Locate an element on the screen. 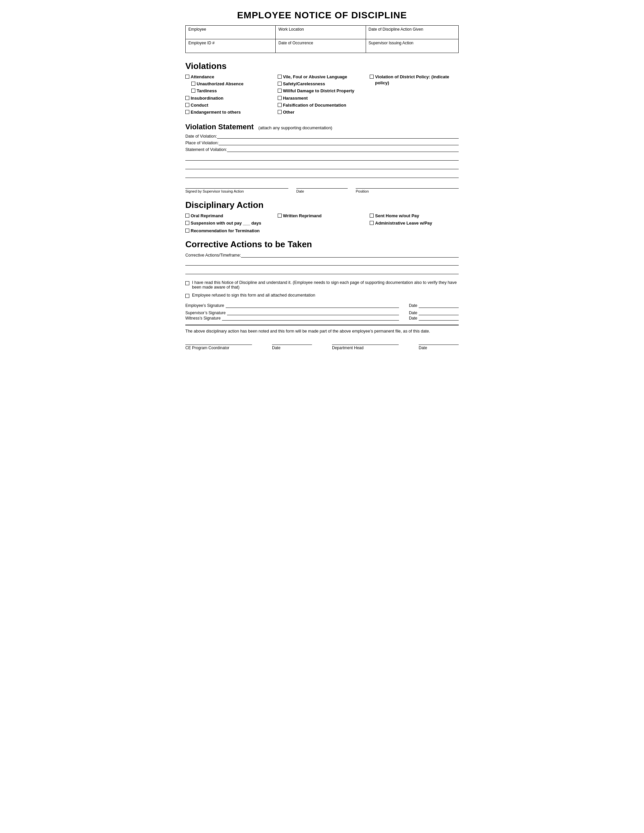 This screenshot has width=644, height=833. supervisor-label: Supervisor Issuing Action is located at coordinates (412, 46).